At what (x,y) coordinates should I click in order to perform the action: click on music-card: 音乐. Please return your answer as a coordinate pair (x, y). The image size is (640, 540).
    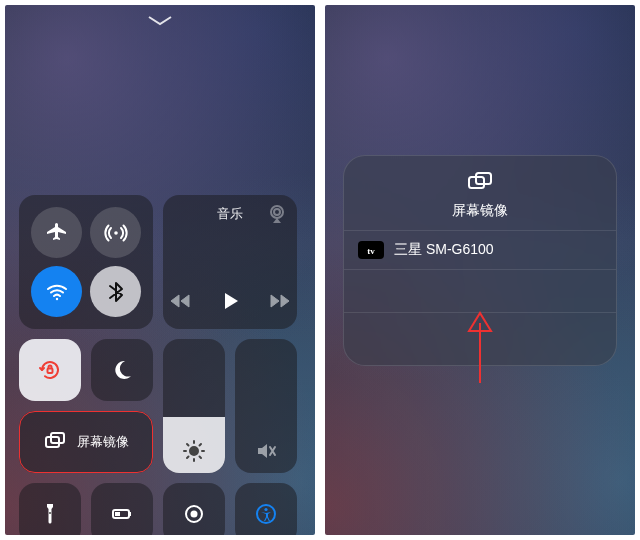
    Looking at the image, I should click on (230, 262).